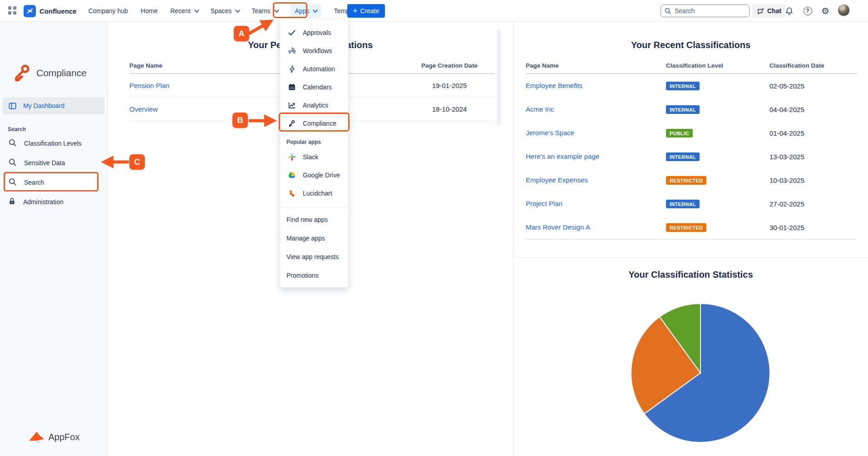 This screenshot has height=456, width=868. Describe the element at coordinates (314, 193) in the screenshot. I see `menu-item-lucidchart: Lucidchart` at that location.